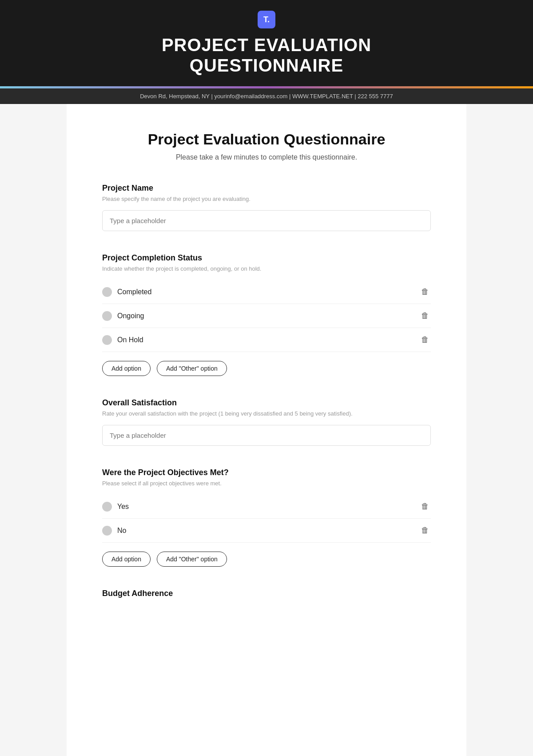  What do you see at coordinates (107, 531) in the screenshot?
I see `radio-circle-no` at bounding box center [107, 531].